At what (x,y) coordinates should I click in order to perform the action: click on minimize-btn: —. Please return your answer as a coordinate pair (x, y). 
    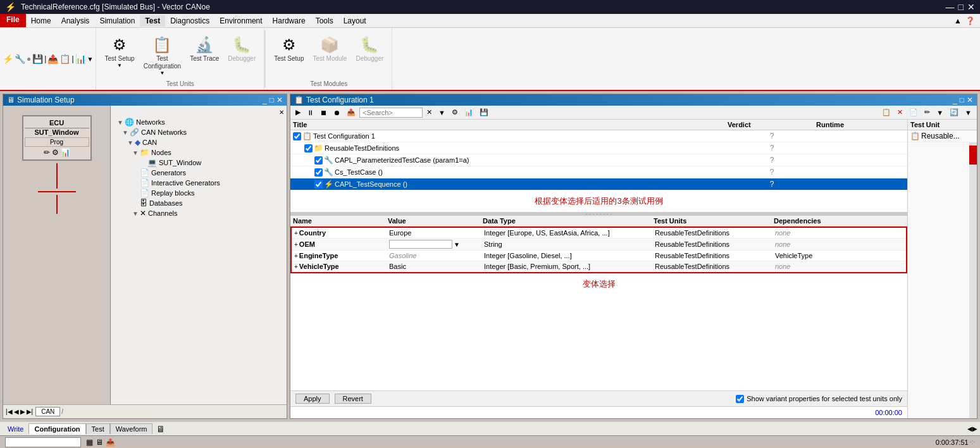
    Looking at the image, I should click on (950, 7).